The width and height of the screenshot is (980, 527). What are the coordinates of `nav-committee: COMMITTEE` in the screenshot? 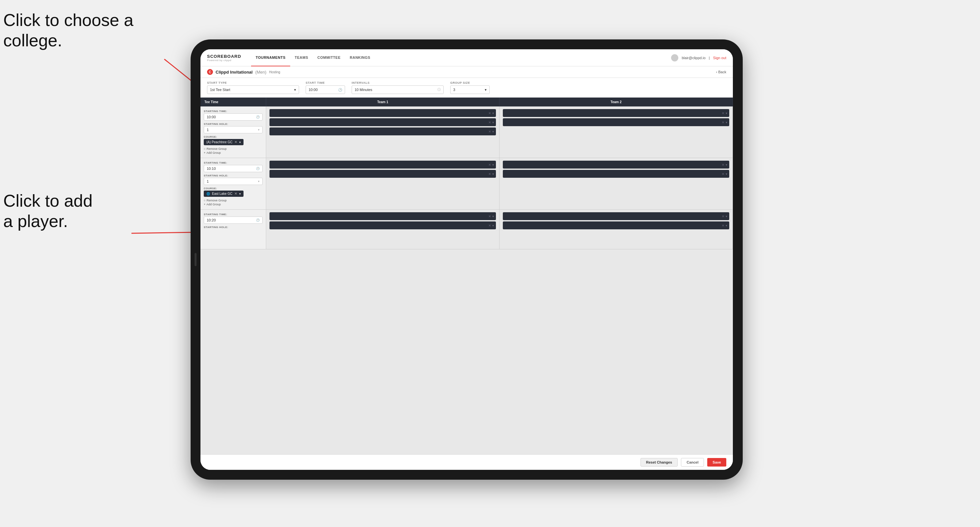 It's located at (329, 58).